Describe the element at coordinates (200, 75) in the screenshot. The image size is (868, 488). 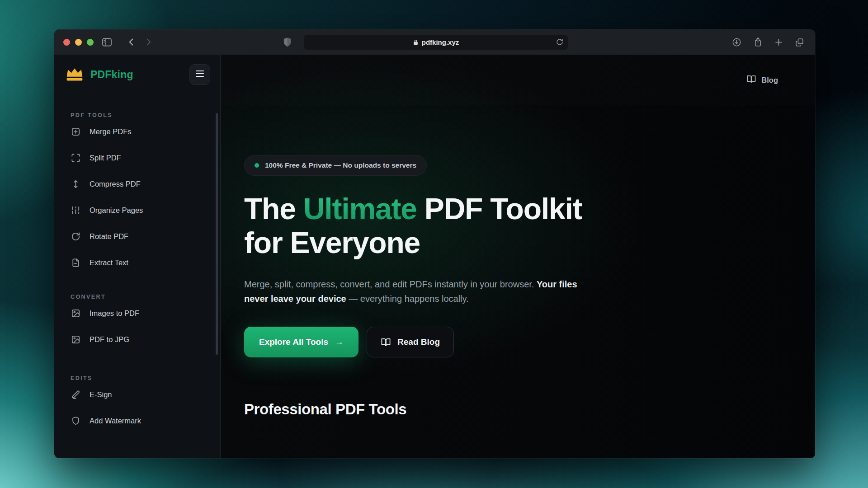
I see `hamburger-icon` at that location.